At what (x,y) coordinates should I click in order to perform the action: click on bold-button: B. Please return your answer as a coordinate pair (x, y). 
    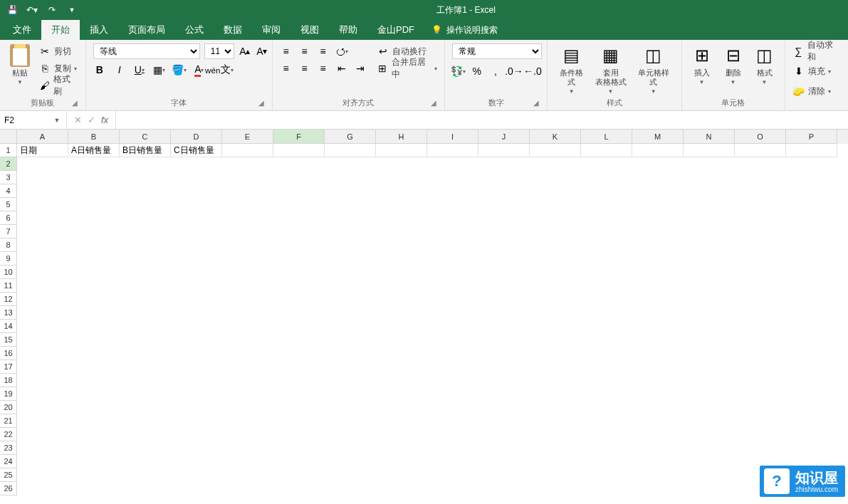
    Looking at the image, I should click on (100, 70).